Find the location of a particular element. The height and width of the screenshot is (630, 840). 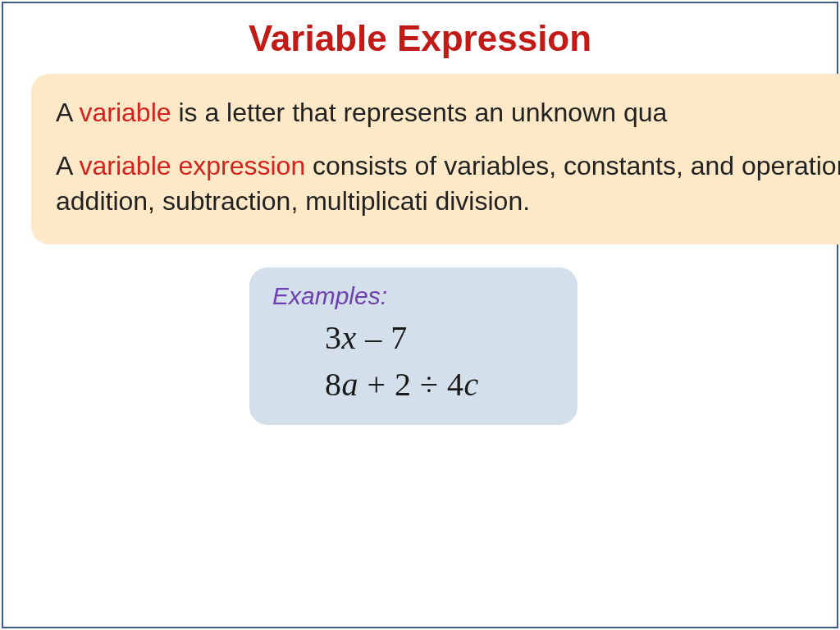

coeff: 8 is located at coordinates (333, 384).